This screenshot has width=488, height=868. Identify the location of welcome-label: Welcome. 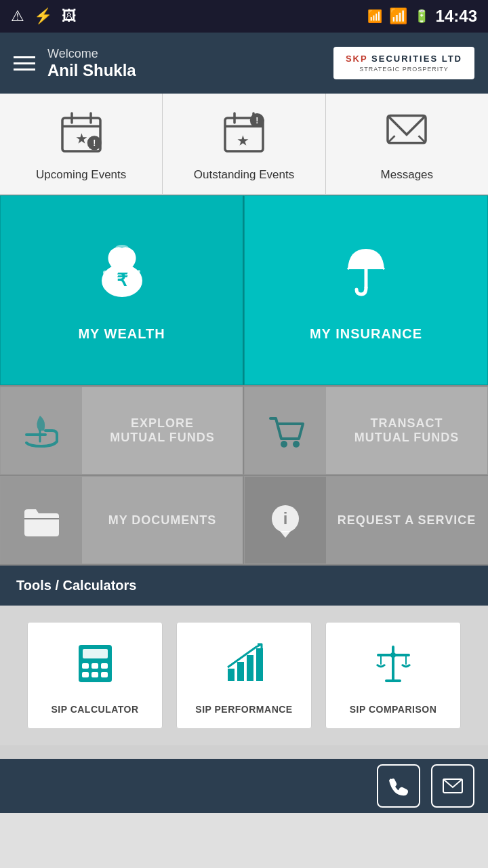
(92, 54).